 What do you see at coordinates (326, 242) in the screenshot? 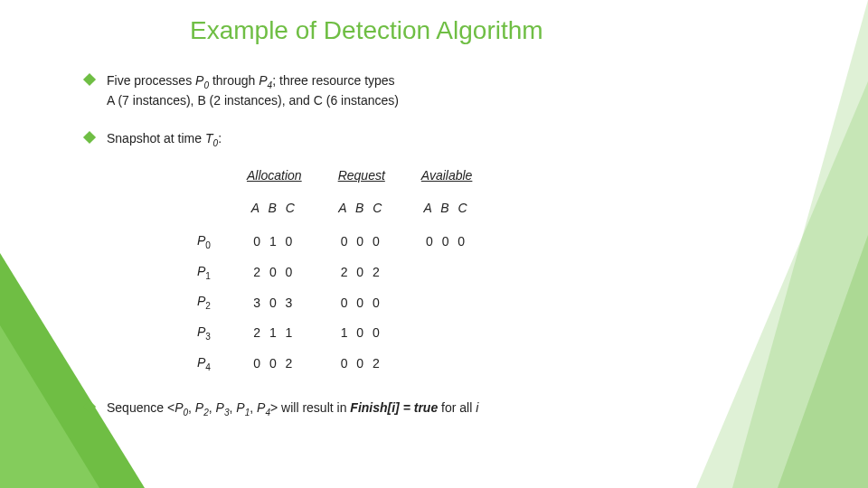
I see `table-row: P00 1 00 0 00 0 0` at bounding box center [326, 242].